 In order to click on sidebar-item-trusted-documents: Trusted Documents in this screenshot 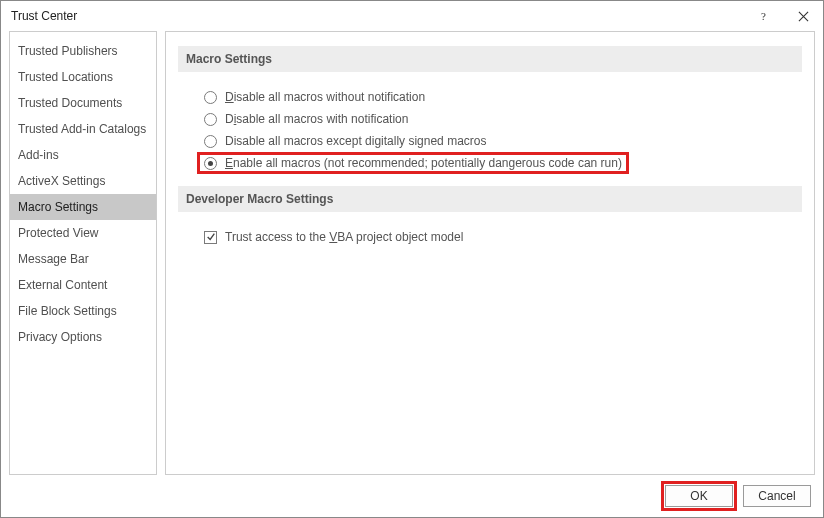, I will do `click(83, 103)`.